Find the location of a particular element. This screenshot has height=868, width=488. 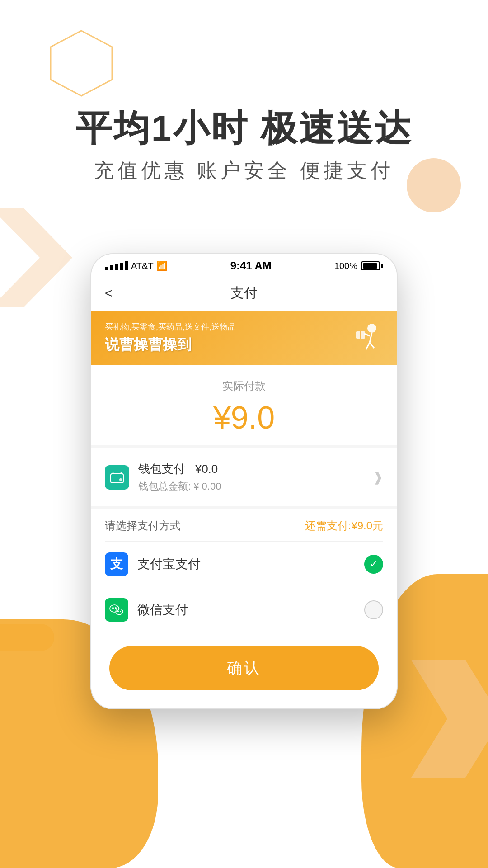

wechat-method-item: 微信支付 is located at coordinates (244, 609).